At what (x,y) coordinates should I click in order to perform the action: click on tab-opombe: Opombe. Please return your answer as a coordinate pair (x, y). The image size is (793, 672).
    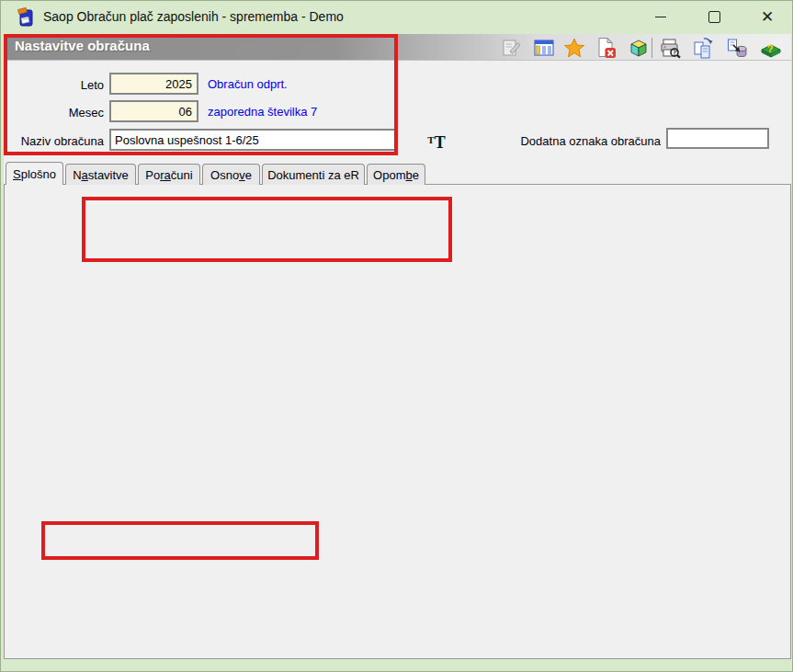
    Looking at the image, I should click on (396, 175).